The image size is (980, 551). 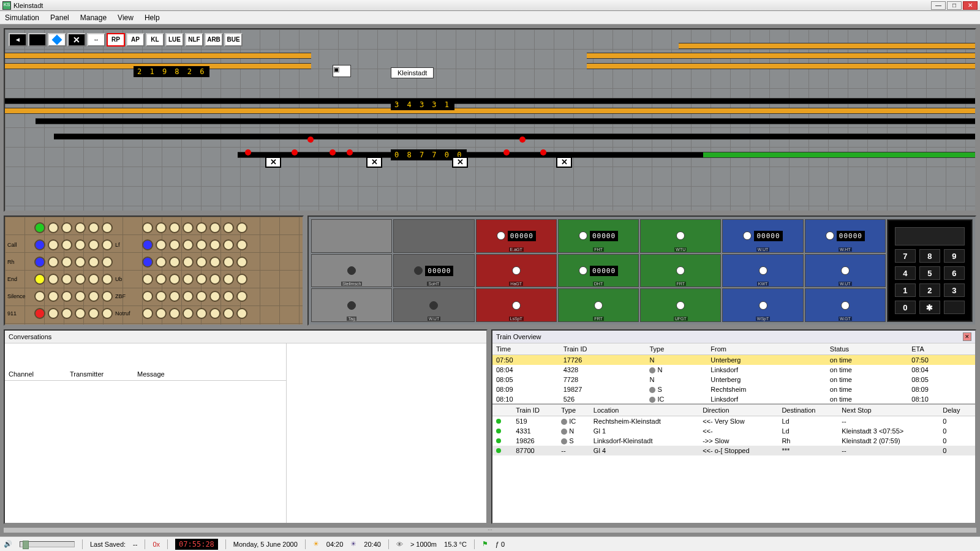 I want to click on cp-cell: UFGT, so click(x=680, y=305).